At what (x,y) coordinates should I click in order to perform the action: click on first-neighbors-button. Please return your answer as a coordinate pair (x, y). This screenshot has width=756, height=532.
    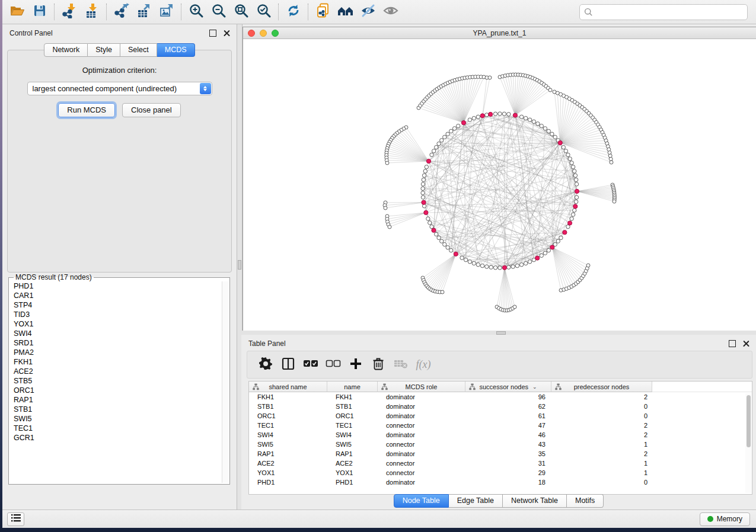
    Looking at the image, I should click on (346, 12).